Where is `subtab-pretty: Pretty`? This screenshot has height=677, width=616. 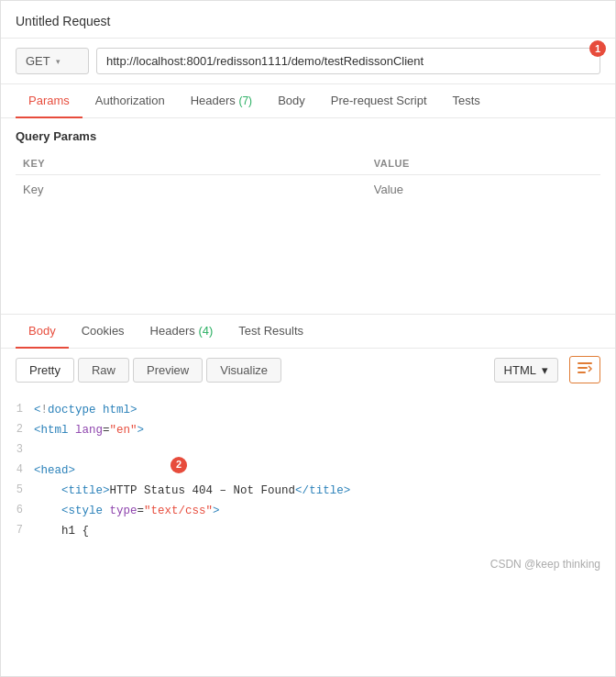 subtab-pretty: Pretty is located at coordinates (45, 371).